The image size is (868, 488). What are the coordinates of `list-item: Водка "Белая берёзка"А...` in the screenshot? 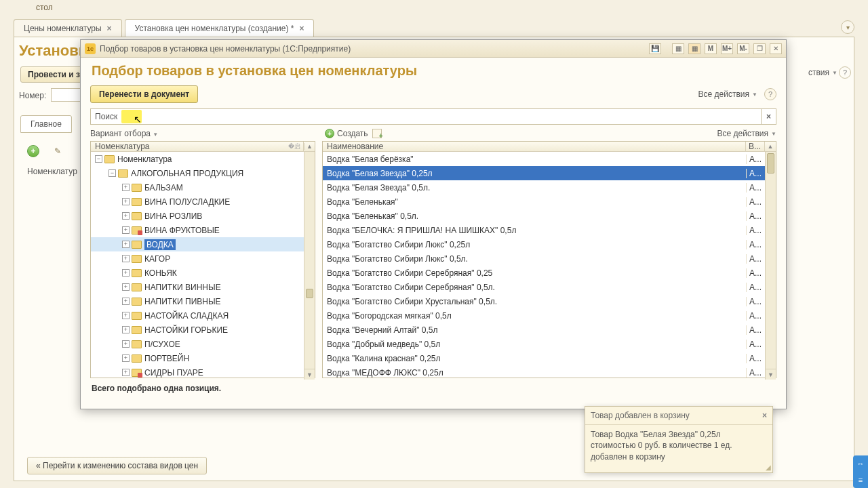 It's located at (544, 159).